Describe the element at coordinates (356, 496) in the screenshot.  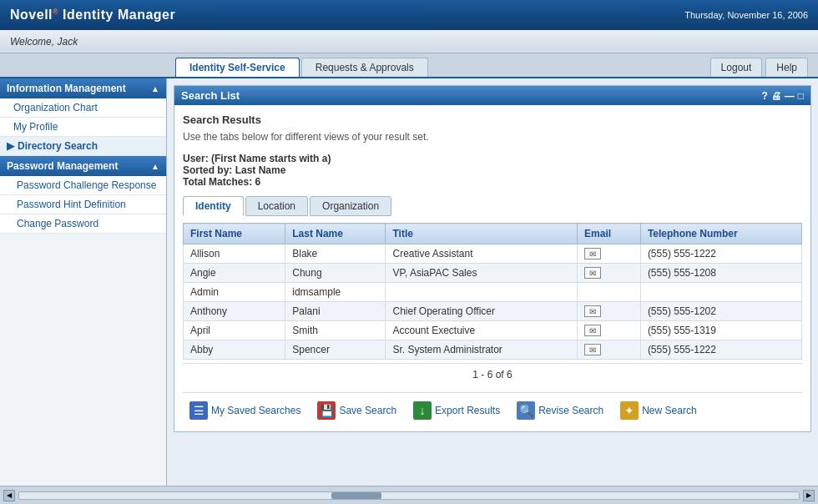
I see `scrollbar-thumb` at that location.